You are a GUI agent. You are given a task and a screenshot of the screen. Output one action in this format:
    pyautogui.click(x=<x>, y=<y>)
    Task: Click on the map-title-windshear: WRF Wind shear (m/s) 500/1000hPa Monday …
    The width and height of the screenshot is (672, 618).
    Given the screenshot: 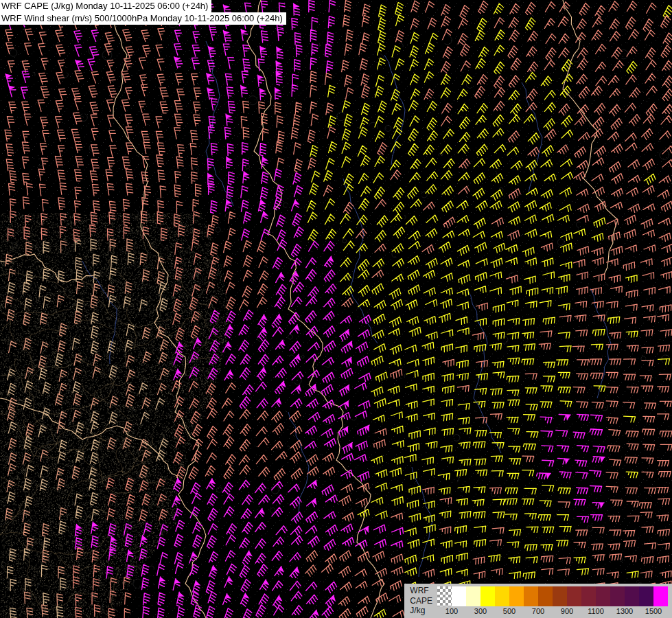 What is the action you would take?
    pyautogui.click(x=143, y=19)
    